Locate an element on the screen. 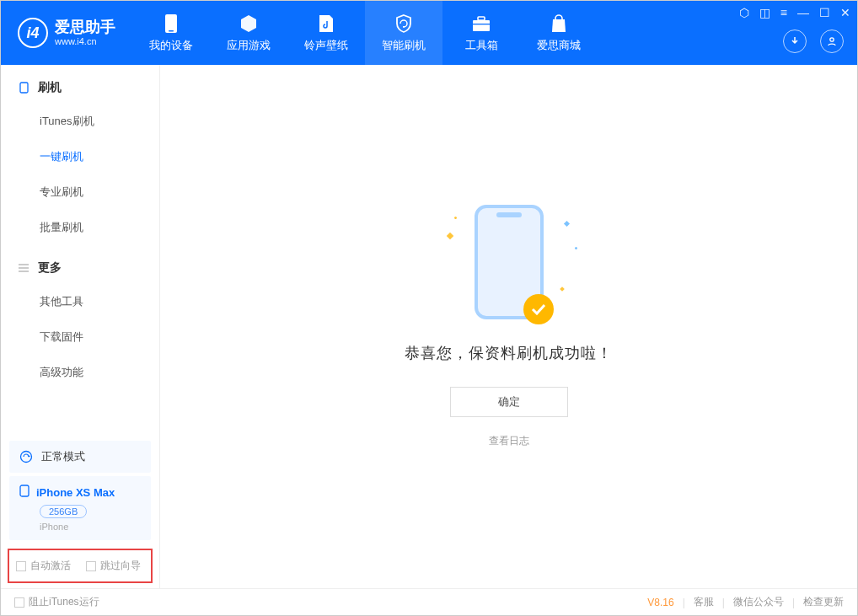 This screenshot has width=858, height=616. sync-icon is located at coordinates (26, 457).